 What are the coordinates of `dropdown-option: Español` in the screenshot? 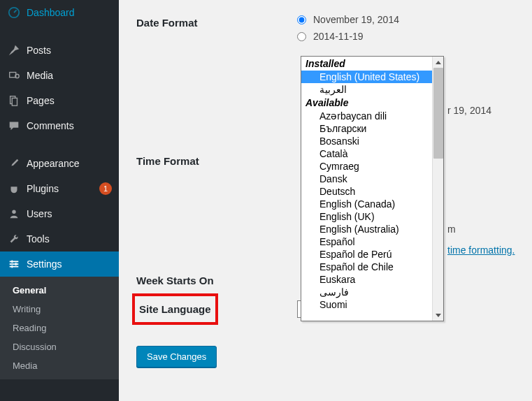 It's located at (366, 242).